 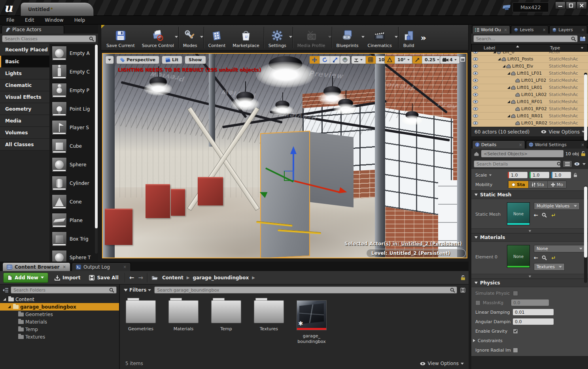 What do you see at coordinates (59, 337) in the screenshot?
I see `tree-item-textures: Textures` at bounding box center [59, 337].